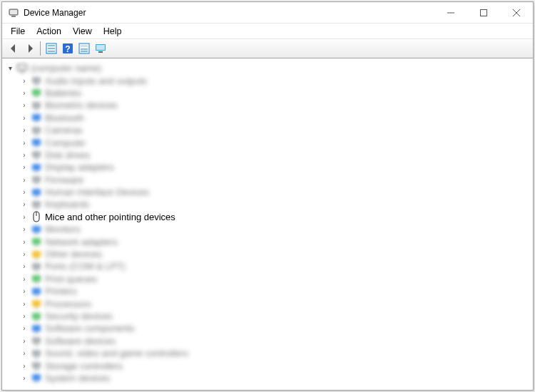  Describe the element at coordinates (268, 155) in the screenshot. I see `tree-item: ›Disk drives` at that location.